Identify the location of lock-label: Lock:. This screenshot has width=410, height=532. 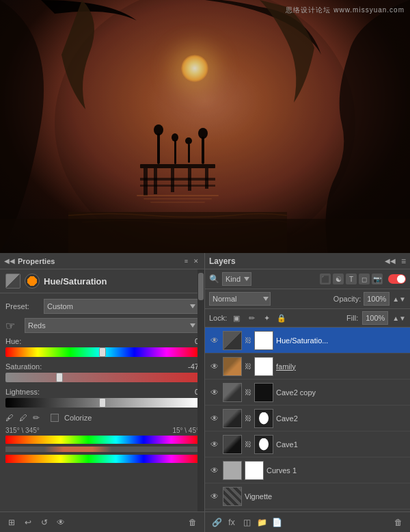
(218, 318).